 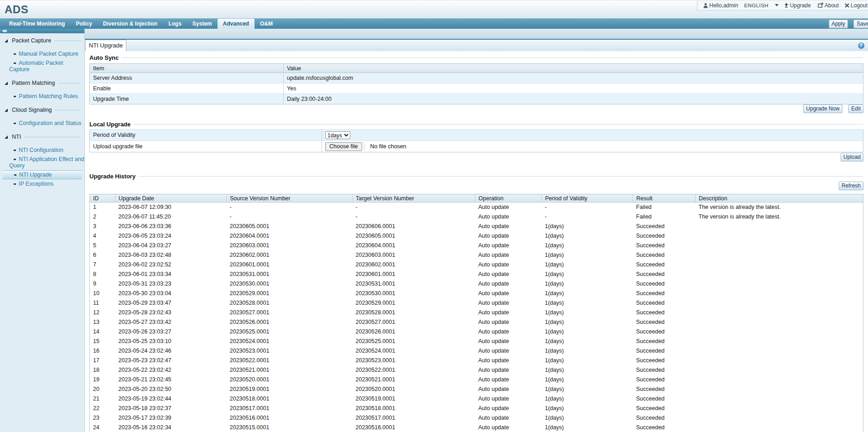 I want to click on history-row: 32023-06-06 23:03:3620230605.00012023060…, so click(x=477, y=226).